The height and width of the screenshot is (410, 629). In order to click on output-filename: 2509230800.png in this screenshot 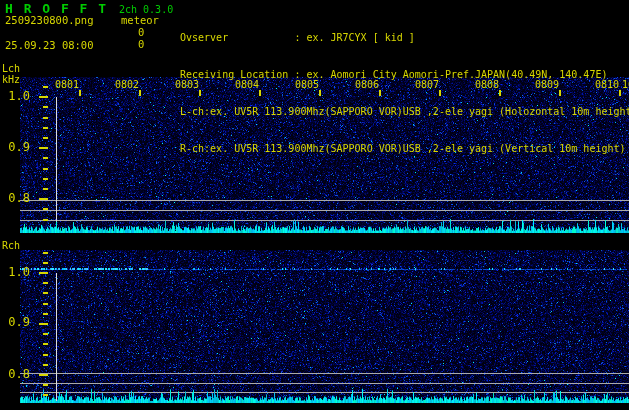, I will do `click(50, 21)`.